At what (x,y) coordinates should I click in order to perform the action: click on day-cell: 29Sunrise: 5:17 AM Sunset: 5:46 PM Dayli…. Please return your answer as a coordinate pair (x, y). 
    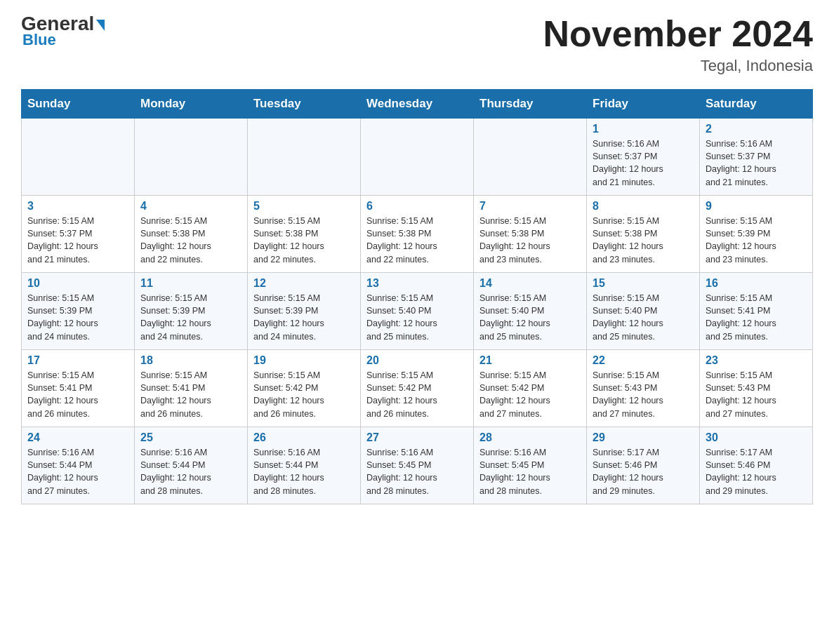
    Looking at the image, I should click on (643, 466).